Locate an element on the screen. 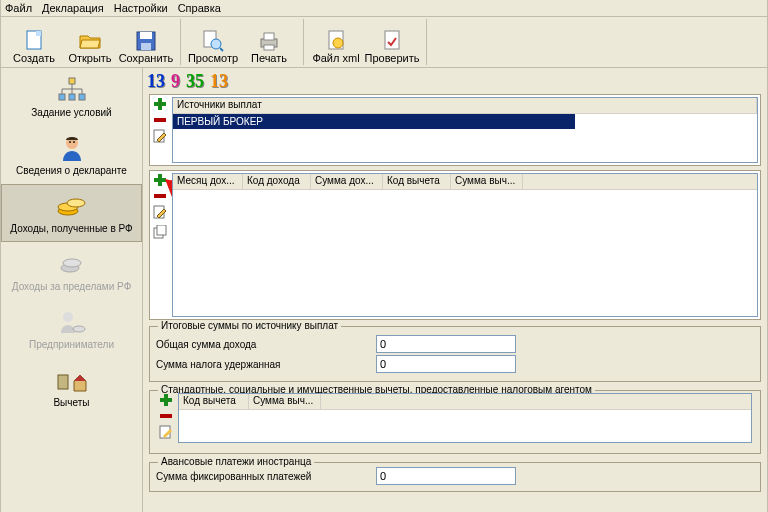 The image size is (768, 512). file-xml-icon is located at coordinates (336, 41).